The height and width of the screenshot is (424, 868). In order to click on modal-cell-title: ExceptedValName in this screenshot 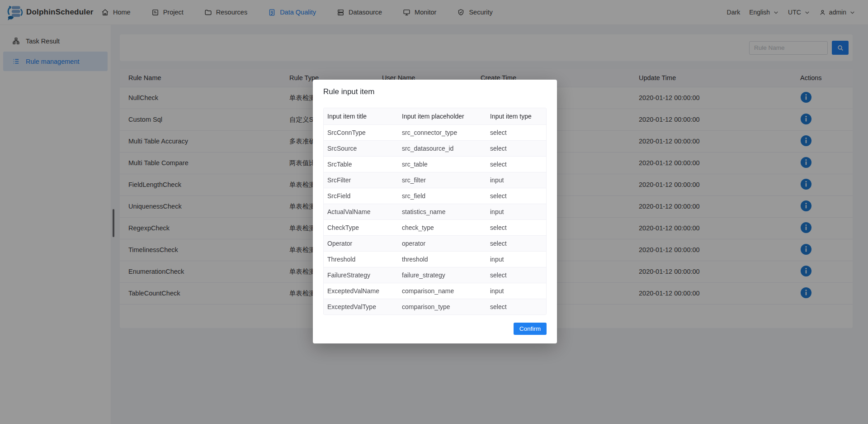, I will do `click(361, 291)`.